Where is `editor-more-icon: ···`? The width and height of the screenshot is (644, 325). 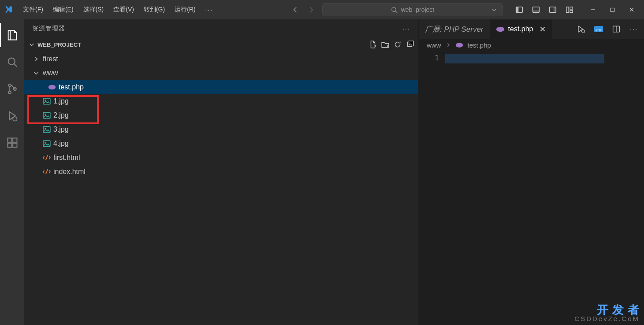 editor-more-icon: ··· is located at coordinates (634, 29).